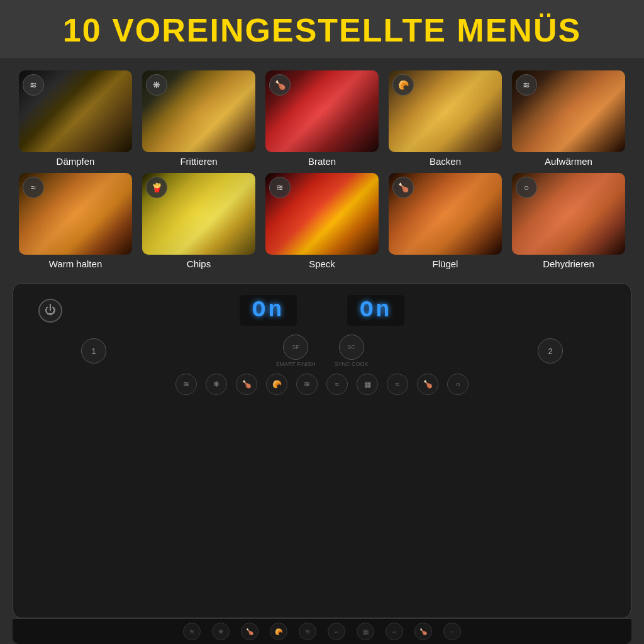 The height and width of the screenshot is (644, 644). What do you see at coordinates (199, 161) in the screenshot?
I see `menu-label-frittieren: Frittieren` at bounding box center [199, 161].